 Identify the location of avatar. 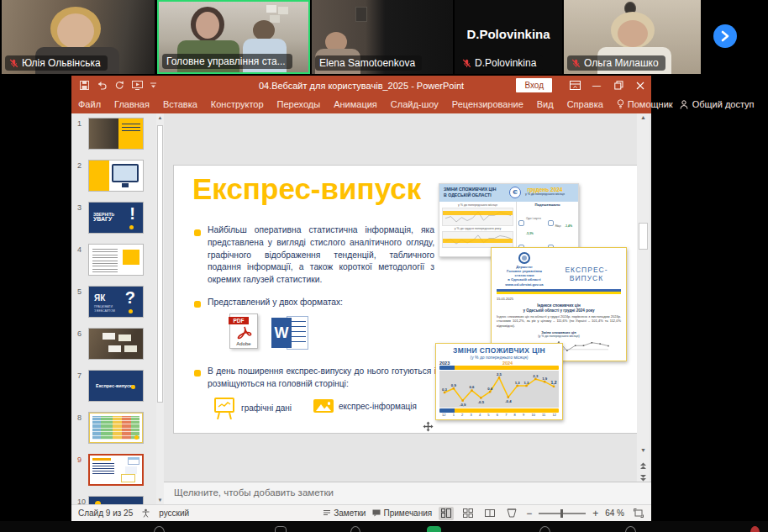
(633, 34).